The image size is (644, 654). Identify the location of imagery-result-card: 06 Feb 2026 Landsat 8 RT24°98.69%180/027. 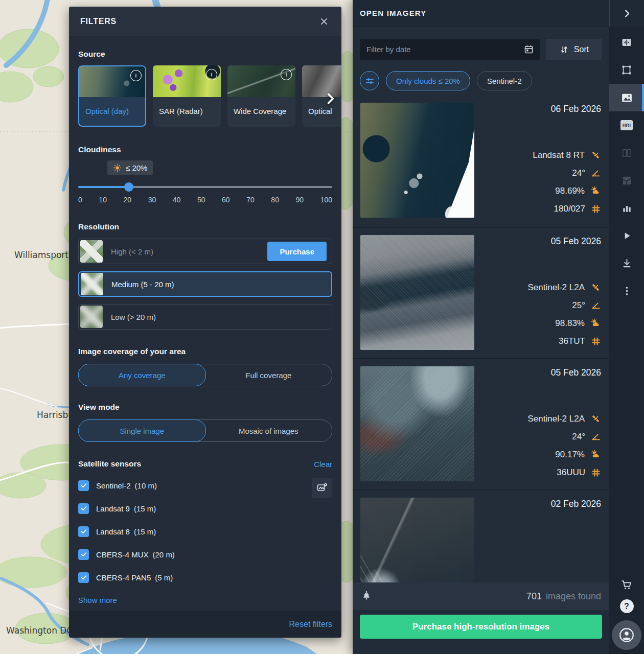
(481, 161).